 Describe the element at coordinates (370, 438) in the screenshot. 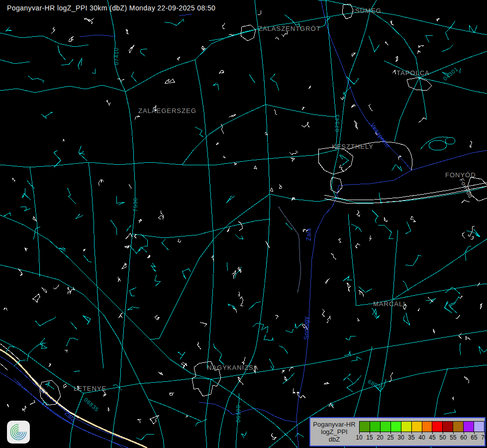

I see `legend-tick-label: 15` at that location.